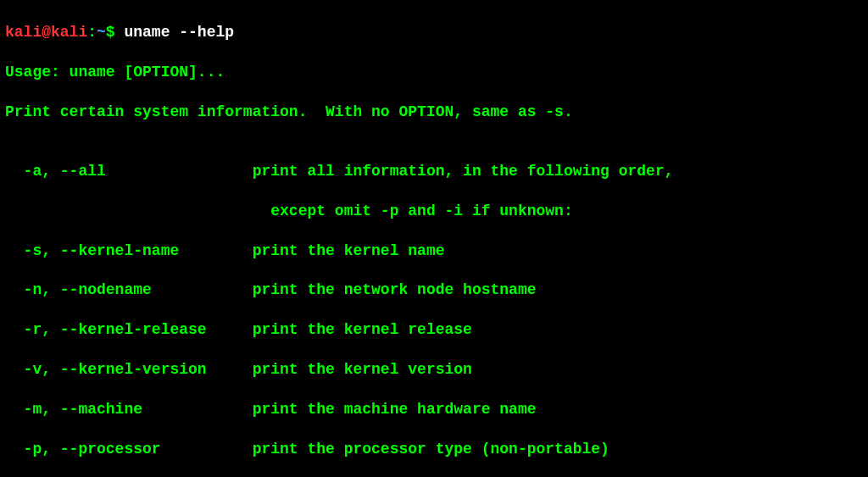 Image resolution: width=868 pixels, height=477 pixels. What do you see at coordinates (434, 73) in the screenshot?
I see `output-line: Usage: uname [OPTION]...` at bounding box center [434, 73].